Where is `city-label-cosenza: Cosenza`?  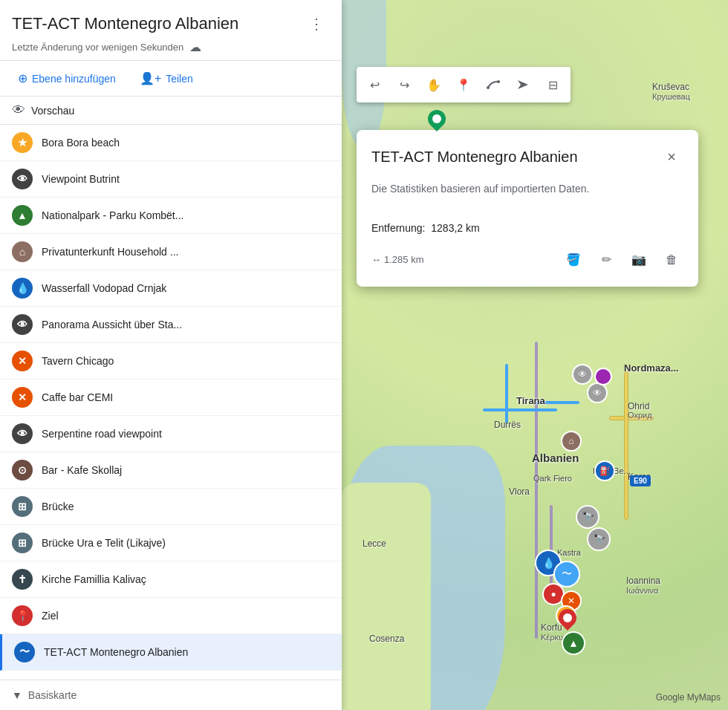 city-label-cosenza: Cosenza is located at coordinates (386, 639).